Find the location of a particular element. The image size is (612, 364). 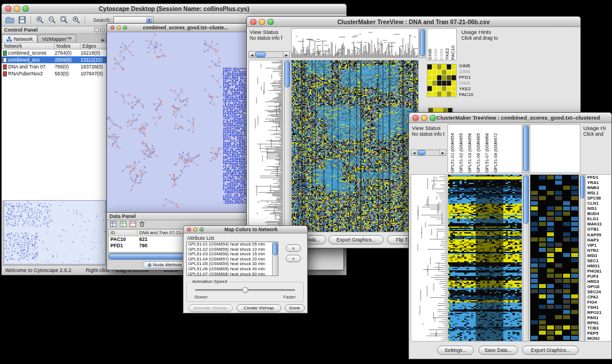

column-dendrogram-panel is located at coordinates (355, 43).